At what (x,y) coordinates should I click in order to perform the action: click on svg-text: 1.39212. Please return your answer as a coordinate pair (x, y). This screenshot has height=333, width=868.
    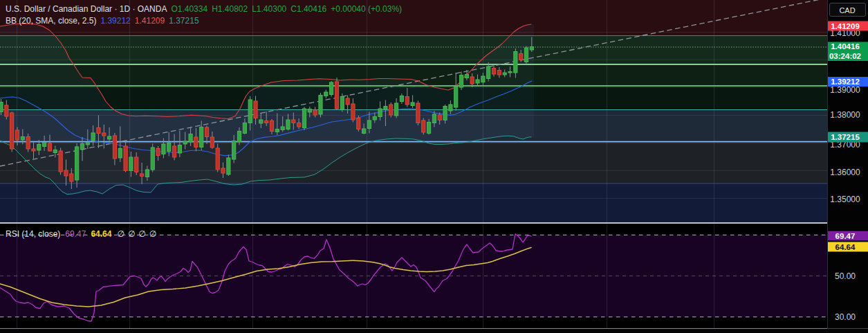
    Looking at the image, I should click on (845, 82).